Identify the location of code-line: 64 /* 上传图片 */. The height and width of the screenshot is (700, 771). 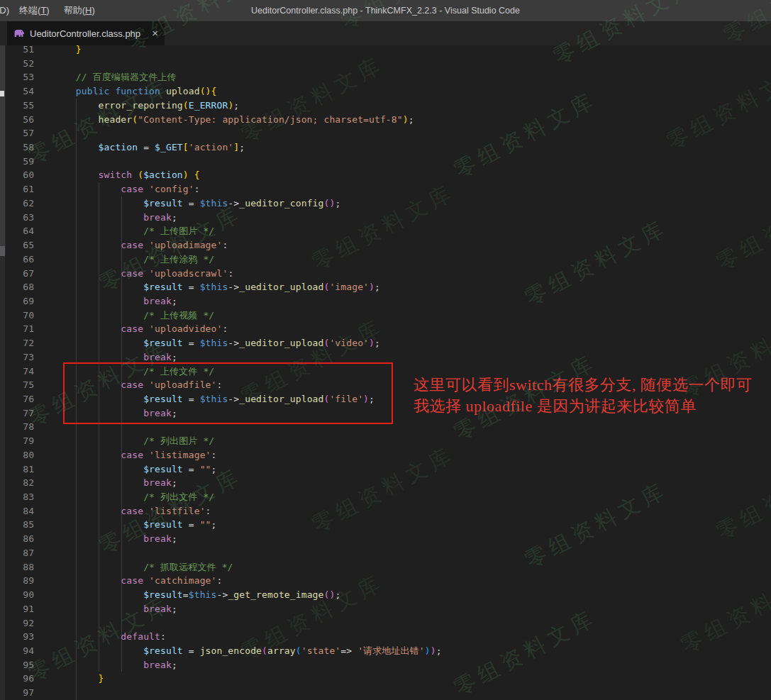
(386, 231).